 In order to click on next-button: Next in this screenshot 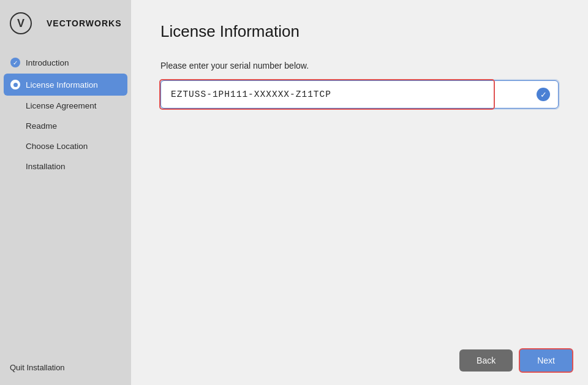, I will do `click(546, 360)`.